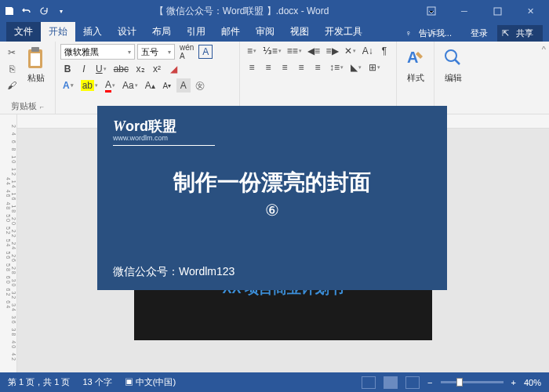  Describe the element at coordinates (147, 78) in the screenshot. I see `group-font: 微软雅黑▾ 五号▾ wénA A B I U▾ abc x₂ x² ◢ A▾ a…` at that location.